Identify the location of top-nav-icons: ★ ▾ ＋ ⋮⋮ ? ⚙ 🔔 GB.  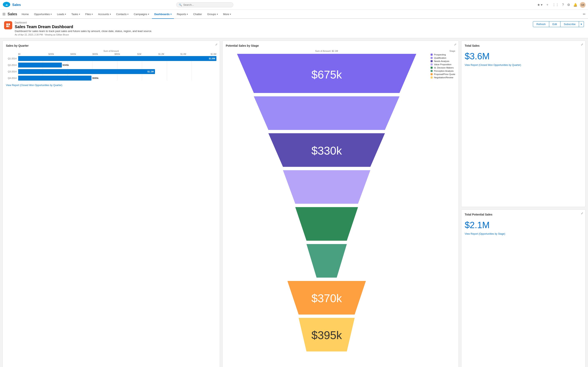
(561, 5).